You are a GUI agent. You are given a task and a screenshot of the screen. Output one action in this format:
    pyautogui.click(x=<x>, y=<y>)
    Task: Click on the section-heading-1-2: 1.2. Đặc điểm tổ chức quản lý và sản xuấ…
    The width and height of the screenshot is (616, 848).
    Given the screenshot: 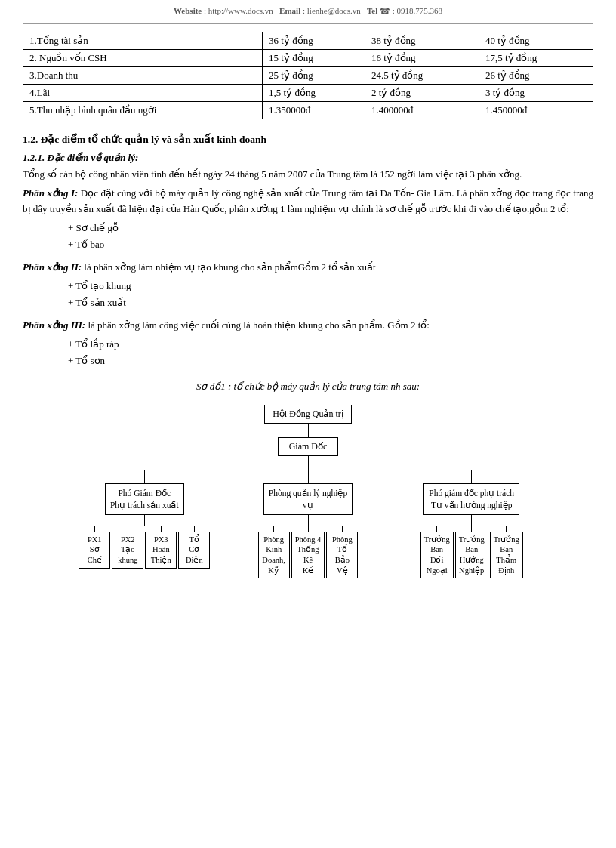 What is the action you would take?
    pyautogui.click(x=308, y=139)
    